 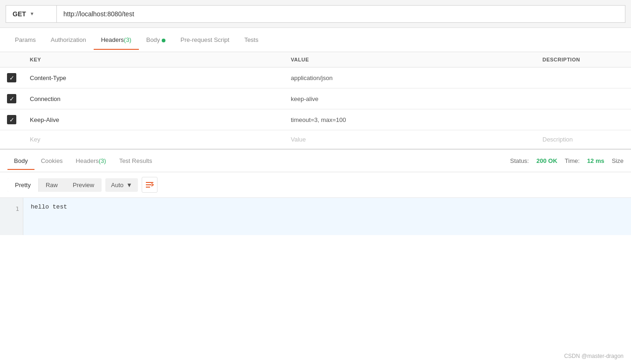 What do you see at coordinates (583, 140) in the screenshot?
I see `new-desc-input: Description` at bounding box center [583, 140].